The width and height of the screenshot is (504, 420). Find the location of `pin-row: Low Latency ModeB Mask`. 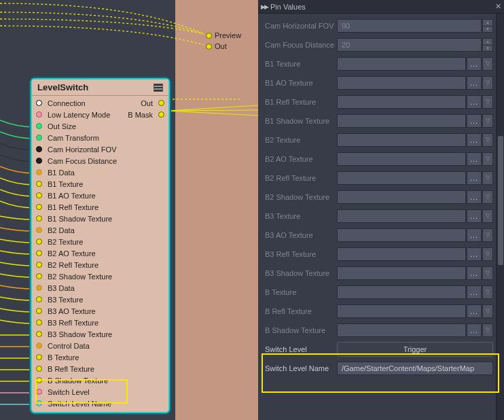

pin-row: Low Latency ModeB Mask is located at coordinates (101, 114).